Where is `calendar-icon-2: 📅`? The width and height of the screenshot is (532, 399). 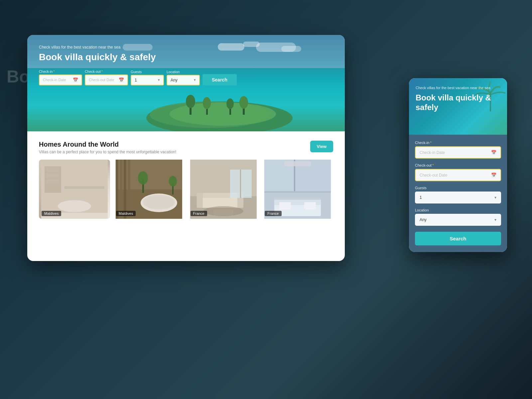
calendar-icon-2: 📅 is located at coordinates (121, 80).